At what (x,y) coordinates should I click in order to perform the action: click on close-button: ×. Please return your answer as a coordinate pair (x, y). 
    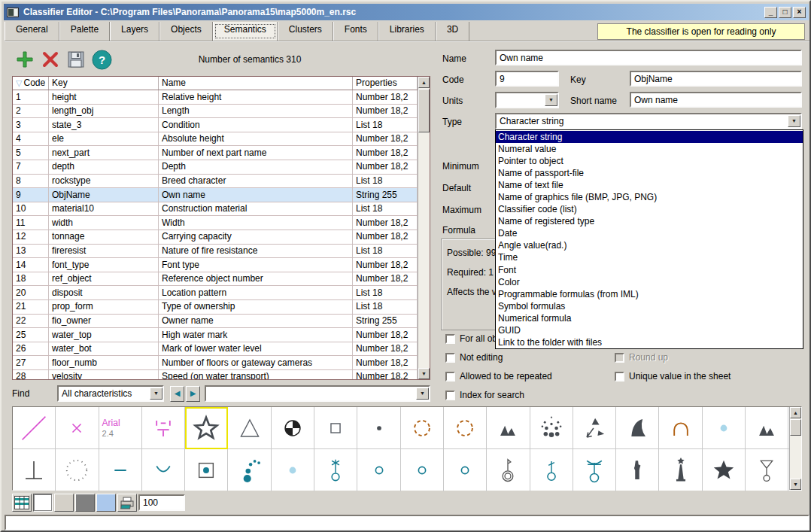
    Looking at the image, I should click on (799, 12).